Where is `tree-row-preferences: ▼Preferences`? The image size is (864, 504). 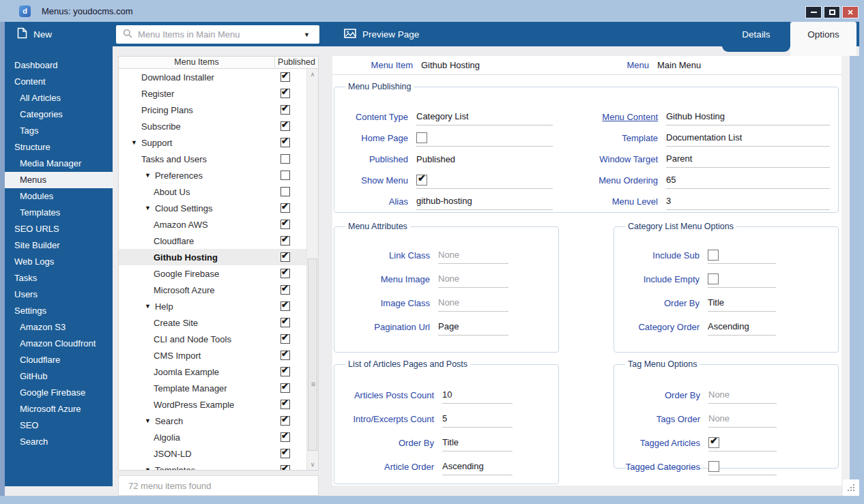
tree-row-preferences: ▼Preferences is located at coordinates (213, 175).